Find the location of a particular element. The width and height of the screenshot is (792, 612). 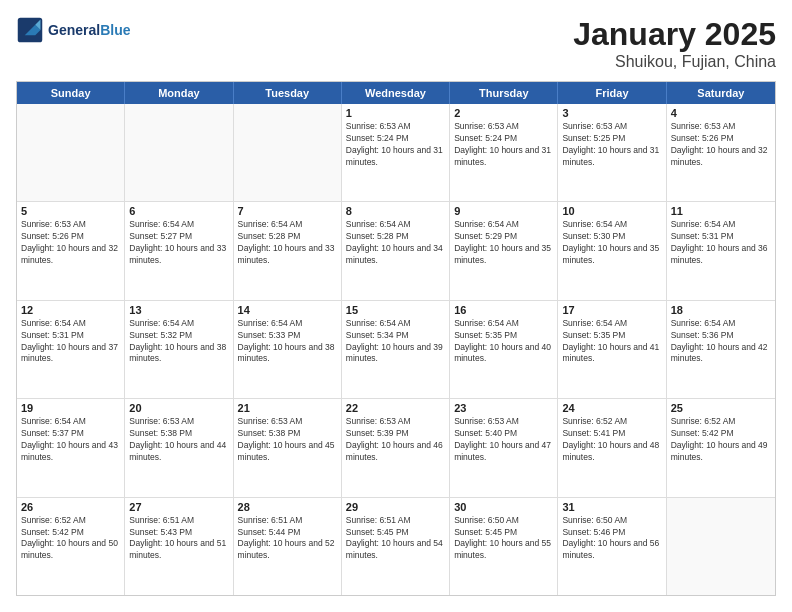

cell-info: Sunrise: 6:54 AMSunset: 5:36 PMDaylight:… is located at coordinates (721, 342).